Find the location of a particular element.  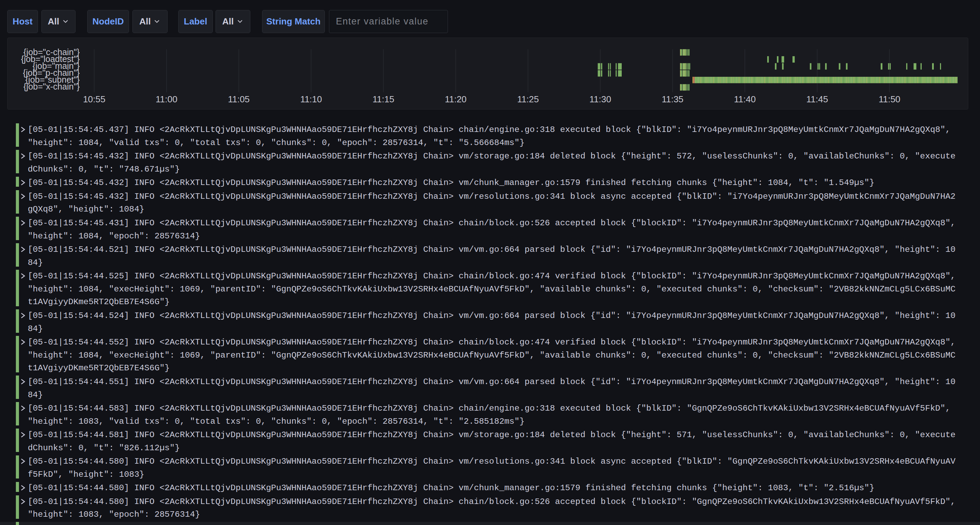

svg-text: 10:55 is located at coordinates (94, 99).